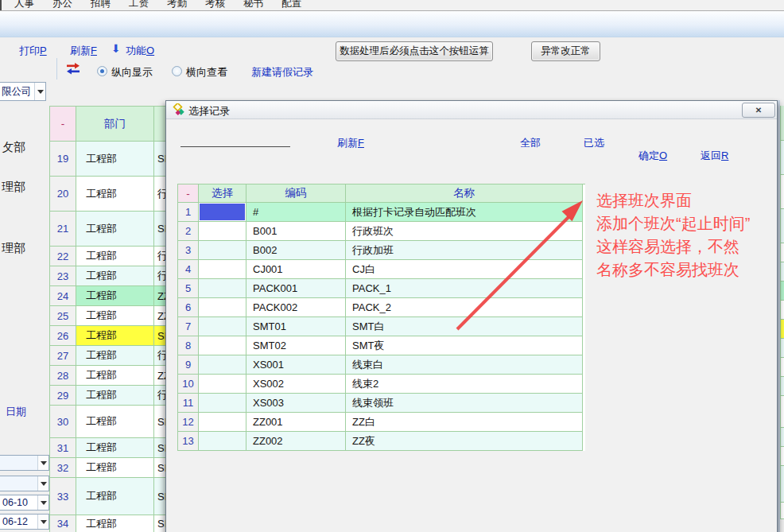  Describe the element at coordinates (382, 384) in the screenshot. I see `dialog-table-row: 10XS002线束2` at that location.